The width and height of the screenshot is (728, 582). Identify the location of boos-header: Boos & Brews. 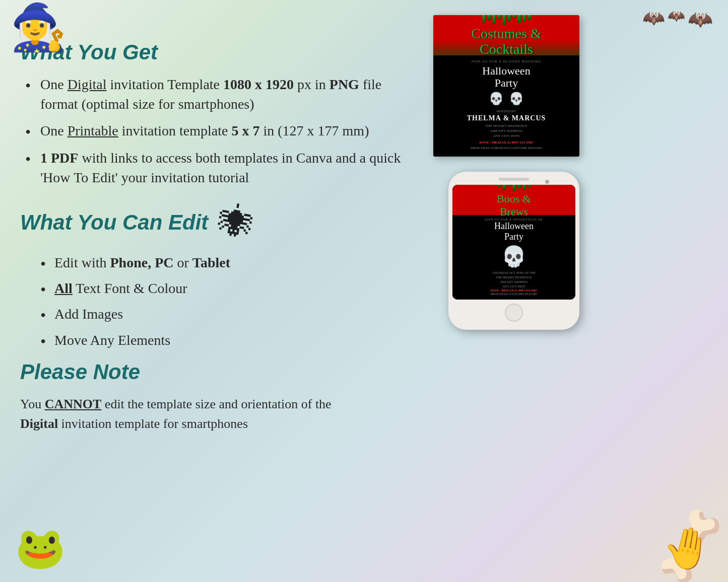
(514, 200).